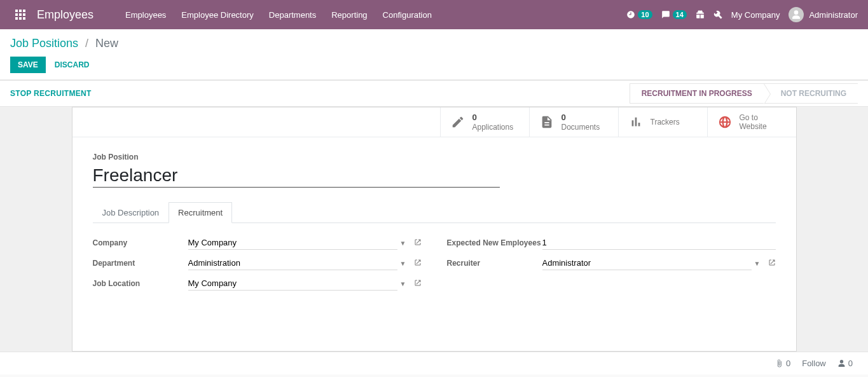 This screenshot has width=868, height=377. I want to click on expected-input, so click(659, 243).